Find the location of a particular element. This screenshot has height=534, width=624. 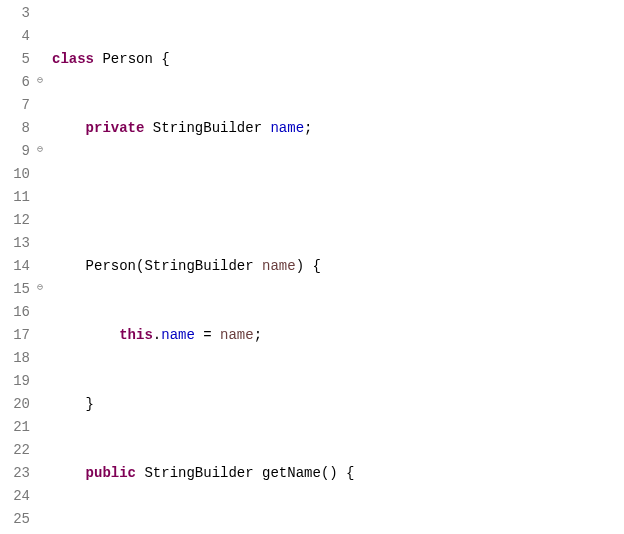

equals: = is located at coordinates (207, 335).